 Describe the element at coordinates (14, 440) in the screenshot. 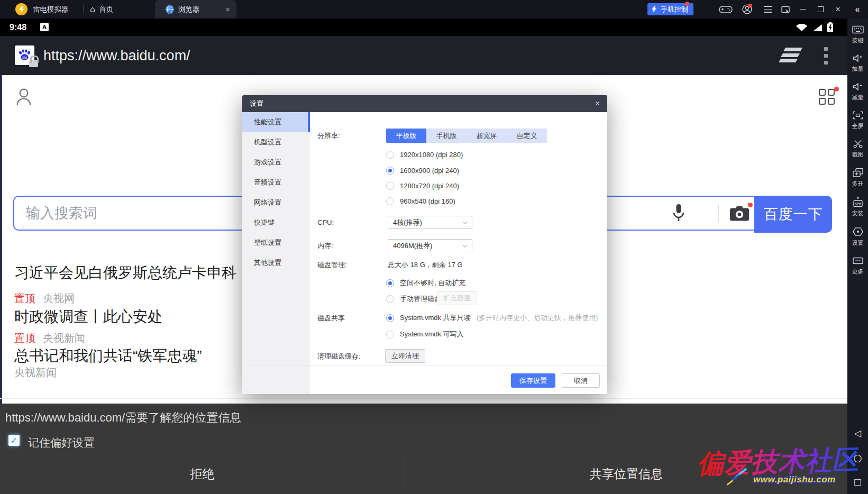

I see `remember-checkbox: ✓` at that location.